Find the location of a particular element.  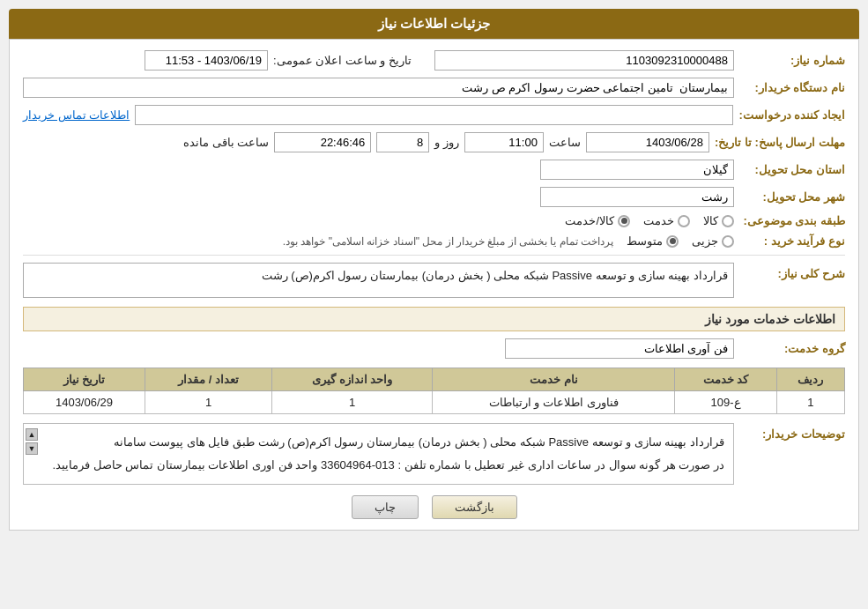

radio-jozi: جزیی is located at coordinates (713, 241).